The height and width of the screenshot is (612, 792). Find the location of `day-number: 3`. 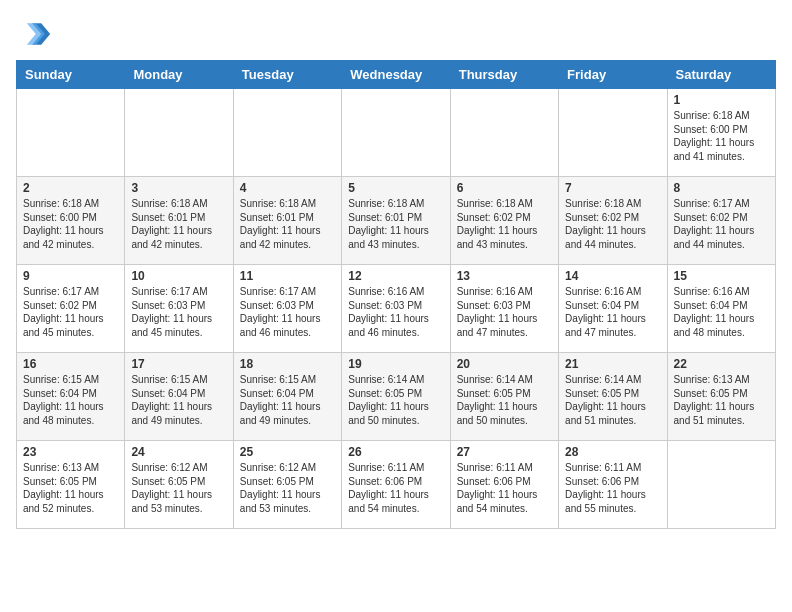

day-number: 3 is located at coordinates (178, 188).